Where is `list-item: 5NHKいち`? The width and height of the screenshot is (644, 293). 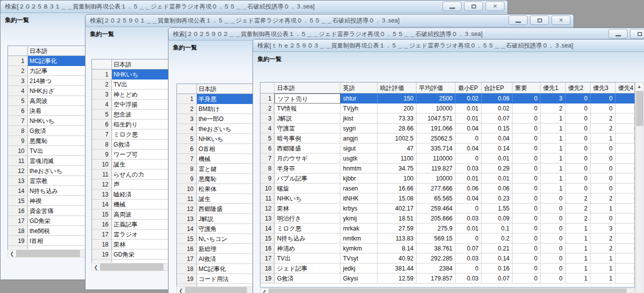
list-item: 5NHKいち is located at coordinates (215, 139).